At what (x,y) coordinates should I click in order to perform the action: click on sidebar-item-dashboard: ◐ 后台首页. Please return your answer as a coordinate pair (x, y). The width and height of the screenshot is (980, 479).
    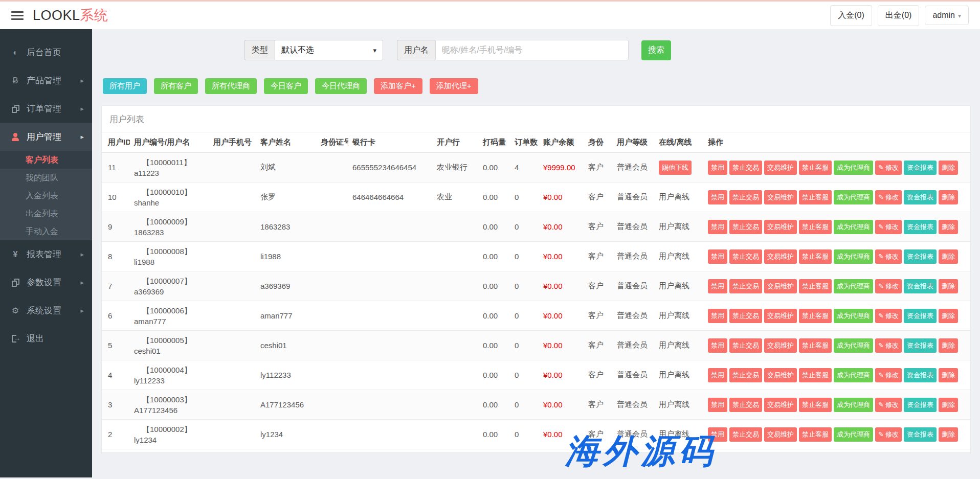
    Looking at the image, I should click on (46, 52).